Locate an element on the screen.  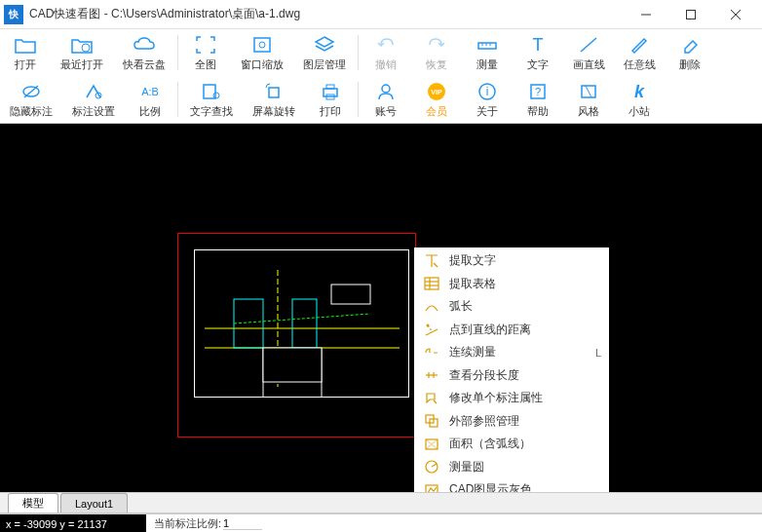
help-icon: ? is located at coordinates (538, 92).